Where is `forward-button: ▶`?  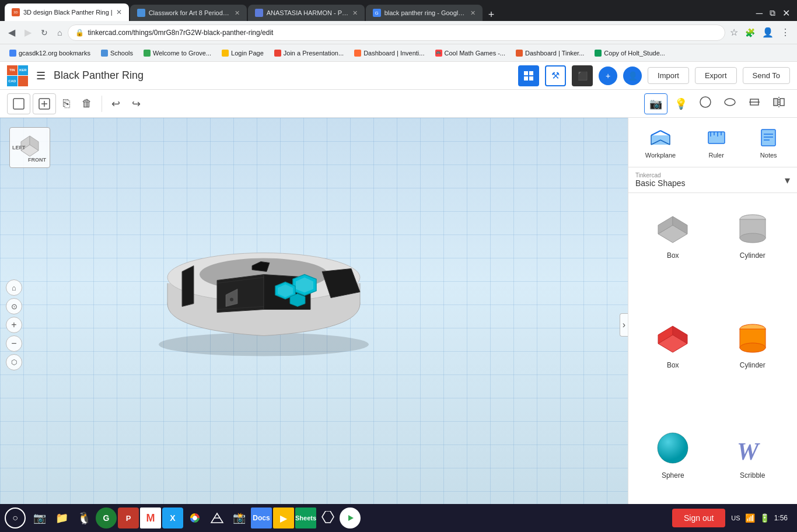 forward-button: ▶ is located at coordinates (28, 33).